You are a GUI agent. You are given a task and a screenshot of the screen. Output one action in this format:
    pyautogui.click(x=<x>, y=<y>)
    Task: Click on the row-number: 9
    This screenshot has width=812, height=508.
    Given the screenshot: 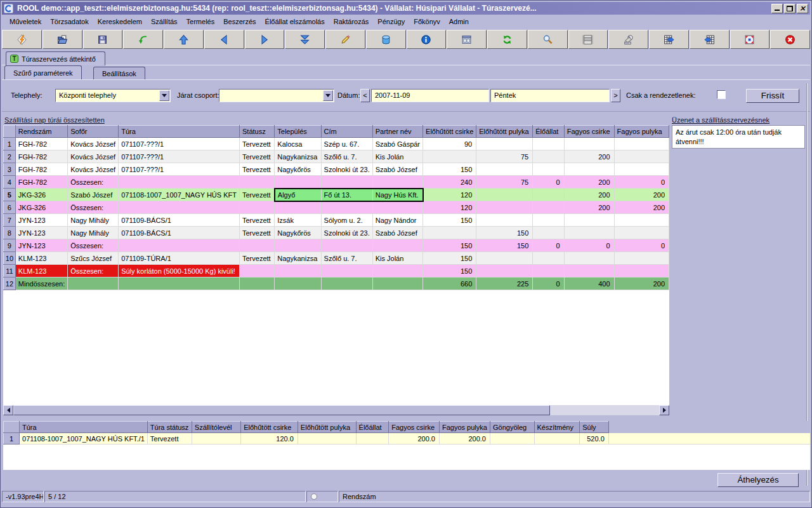 What is the action you would take?
    pyautogui.click(x=10, y=246)
    